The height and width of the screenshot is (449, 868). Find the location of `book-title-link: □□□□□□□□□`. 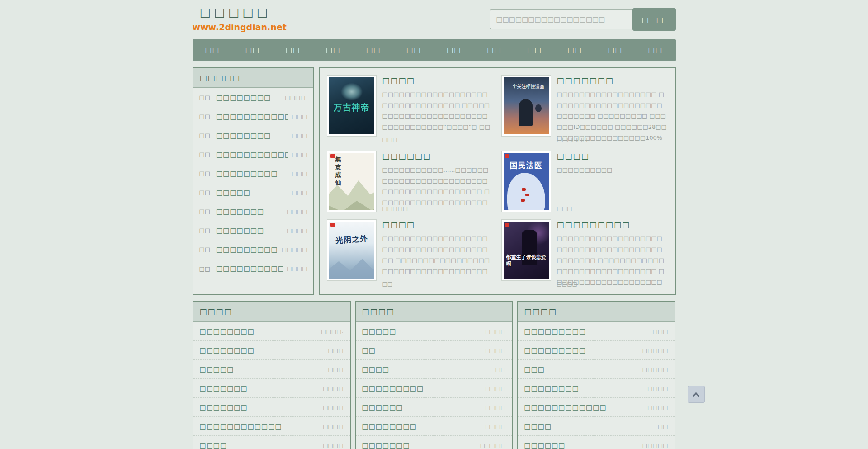

book-title-link: □□□□□□□□□ is located at coordinates (594, 225).